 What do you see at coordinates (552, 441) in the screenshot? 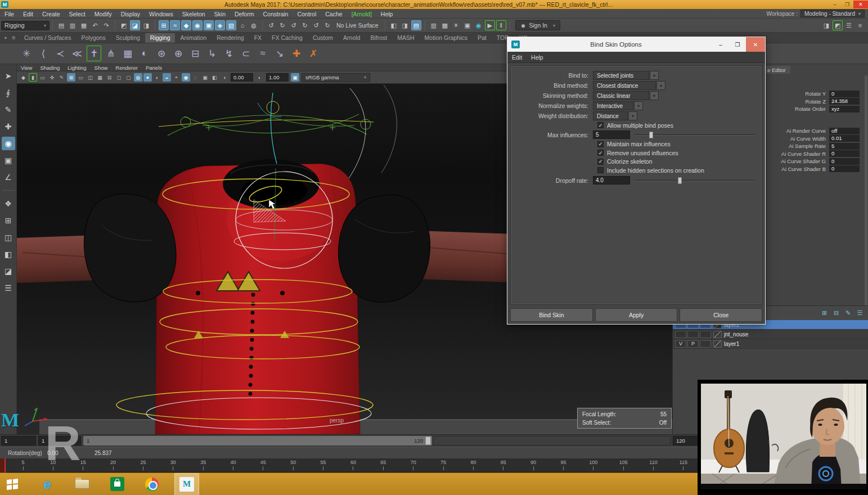
I see `range-slider-track` at bounding box center [552, 441].